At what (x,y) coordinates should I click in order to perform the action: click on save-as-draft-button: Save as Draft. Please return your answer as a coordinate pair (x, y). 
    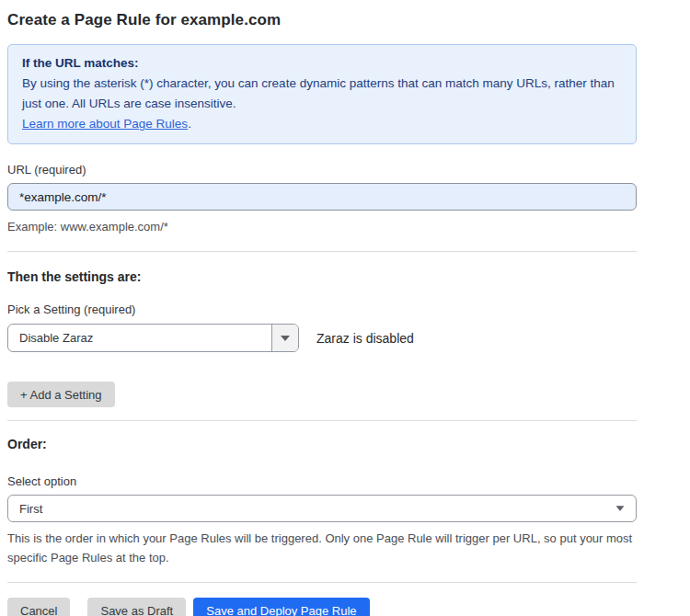
    Looking at the image, I should click on (136, 607).